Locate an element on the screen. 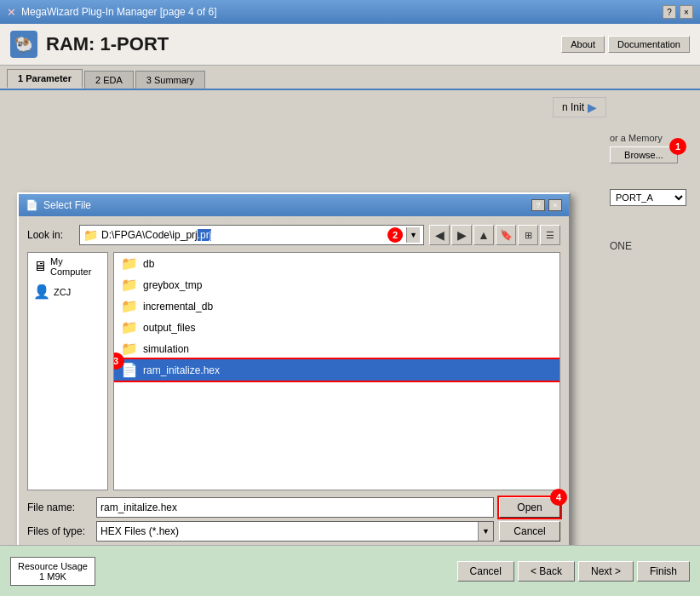  tab-summary: 3 Summary is located at coordinates (170, 80).